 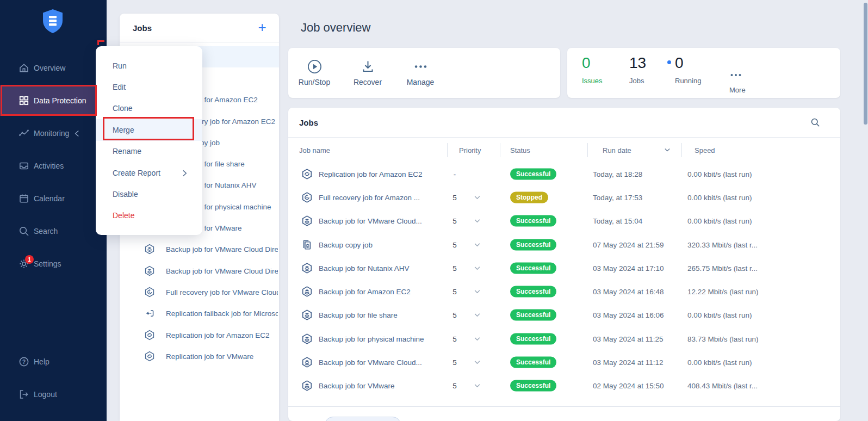 What do you see at coordinates (199, 335) in the screenshot?
I see `list-item: Replication job for Amazon EC2` at bounding box center [199, 335].